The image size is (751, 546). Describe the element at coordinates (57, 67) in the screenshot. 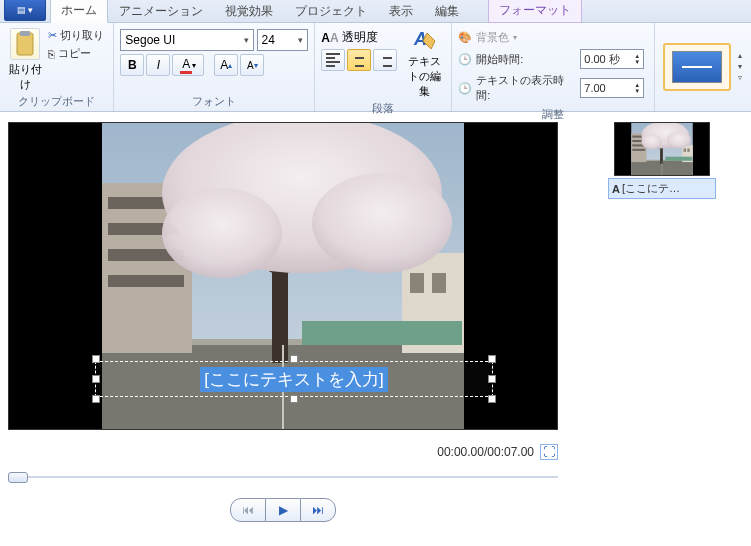

I see `group-clipboard: 貼り付け ✂ 切り取り ⎘ コピー クリップボード` at that location.